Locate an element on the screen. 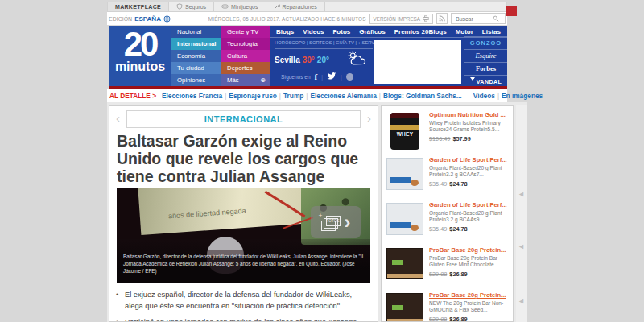 The height and width of the screenshot is (322, 644). vandal-logo-icon is located at coordinates (473, 80).